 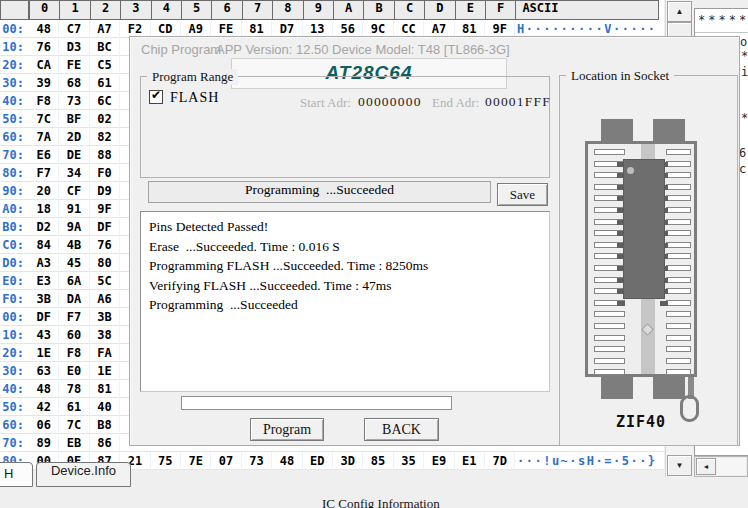 What do you see at coordinates (74, 281) in the screenshot?
I see `hex-byte: 6A` at bounding box center [74, 281].